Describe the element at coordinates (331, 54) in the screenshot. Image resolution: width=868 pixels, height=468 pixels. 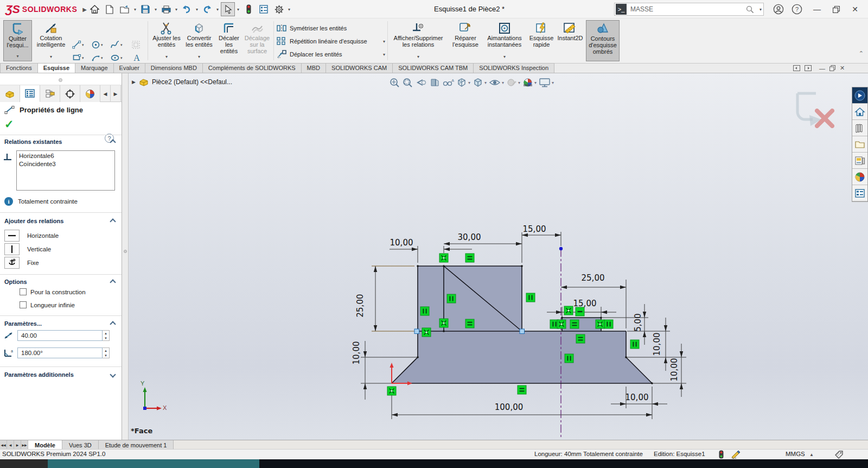
I see `move-entities-button: Déplacer les entités▾` at that location.